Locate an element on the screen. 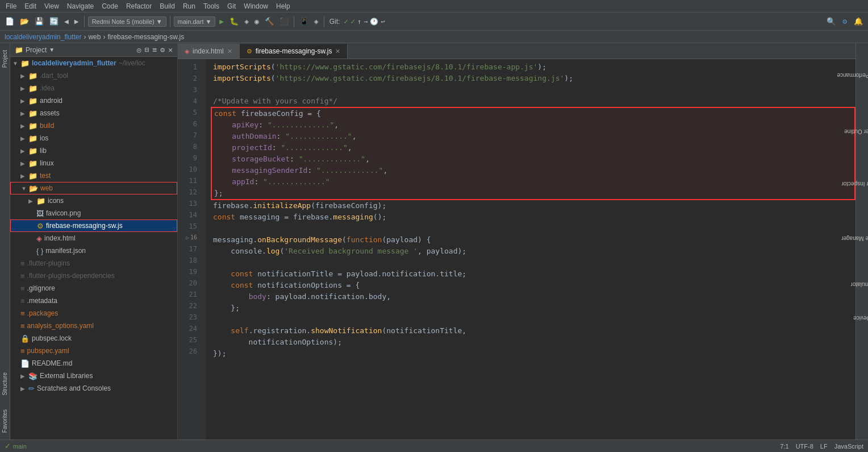 The width and height of the screenshot is (868, 452). project-tab: Project is located at coordinates (5, 59).